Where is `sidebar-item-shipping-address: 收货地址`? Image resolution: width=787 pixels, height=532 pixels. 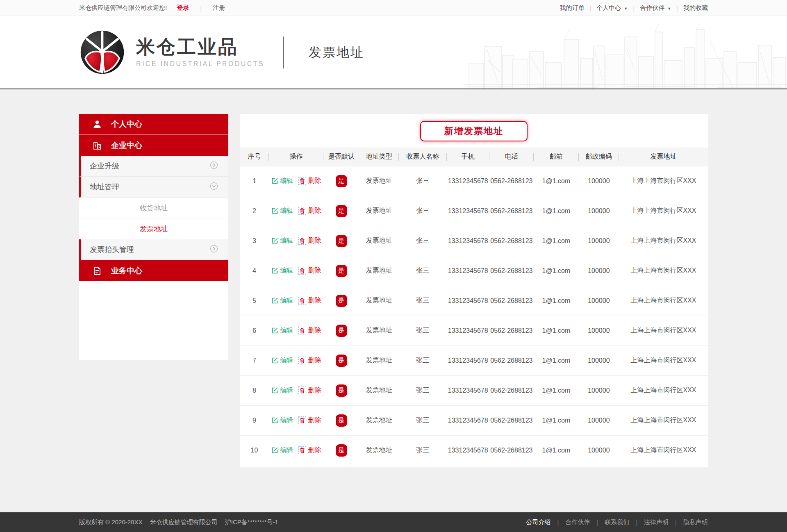
sidebar-item-shipping-address: 收货地址 is located at coordinates (154, 208).